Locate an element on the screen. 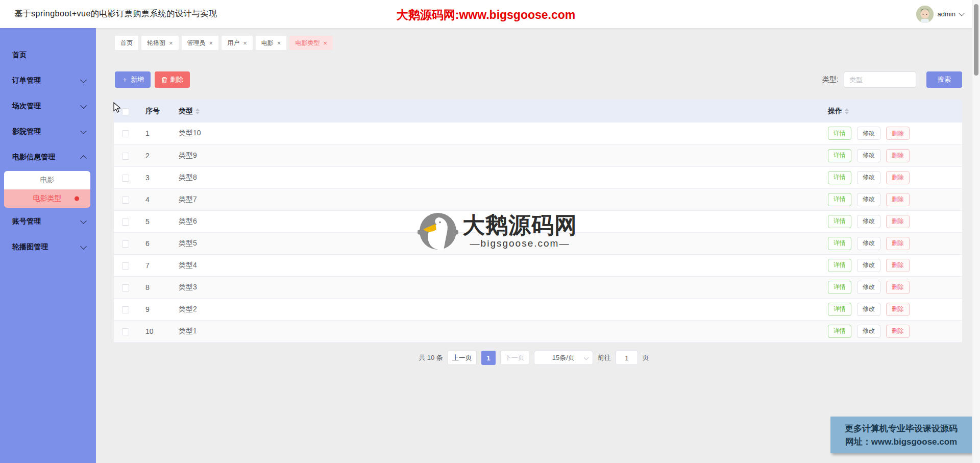 This screenshot has width=980, height=463. tab: 轮播图 is located at coordinates (160, 43).